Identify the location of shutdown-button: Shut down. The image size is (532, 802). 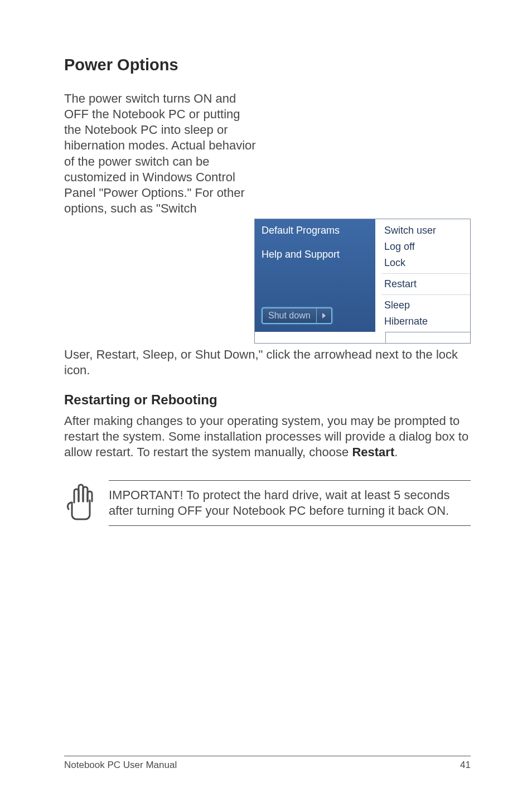
(297, 316).